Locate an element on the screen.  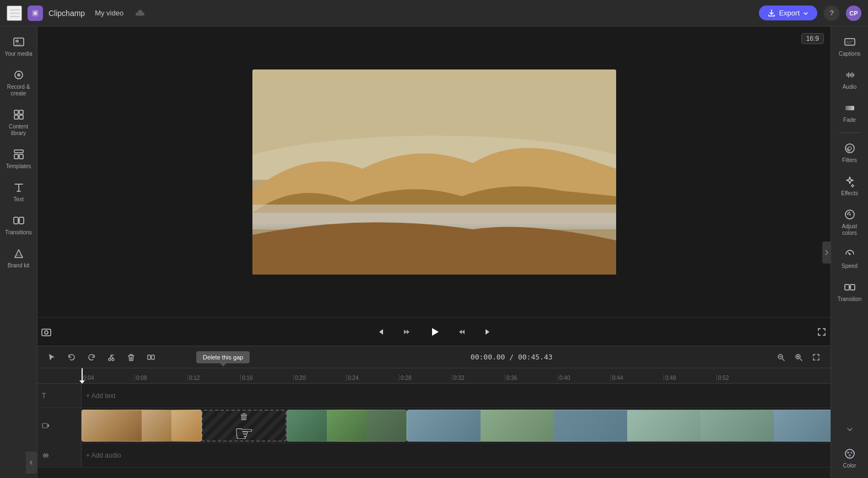
sidebar-item-filters: Filters is located at coordinates (850, 153).